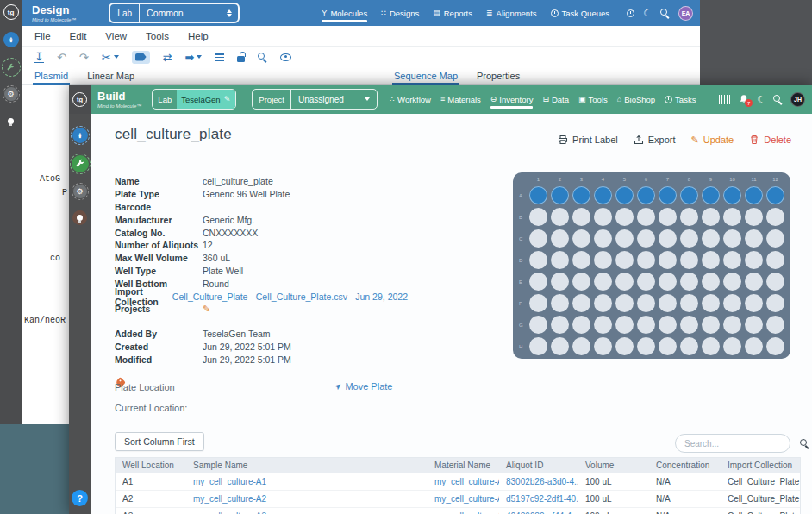  I want to click on well-G5, so click(624, 324).